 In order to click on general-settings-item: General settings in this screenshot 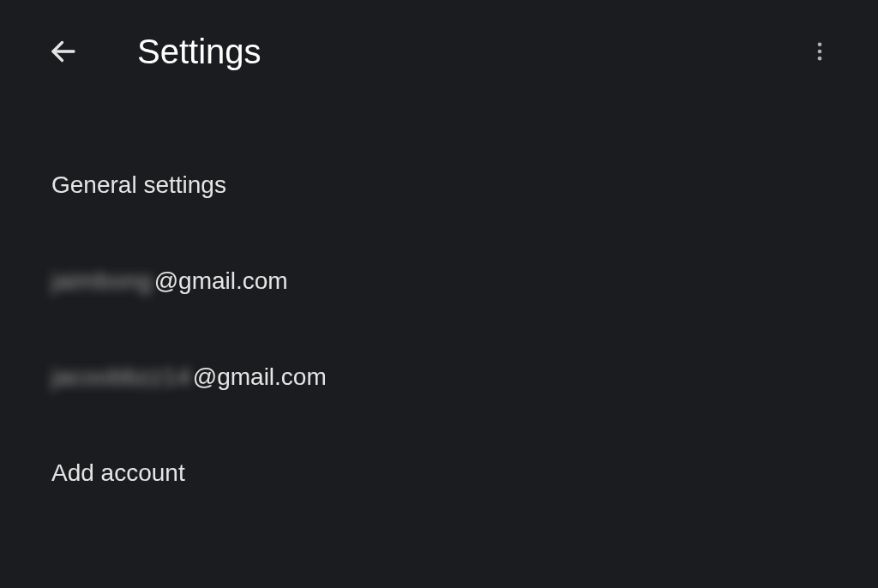, I will do `click(439, 185)`.